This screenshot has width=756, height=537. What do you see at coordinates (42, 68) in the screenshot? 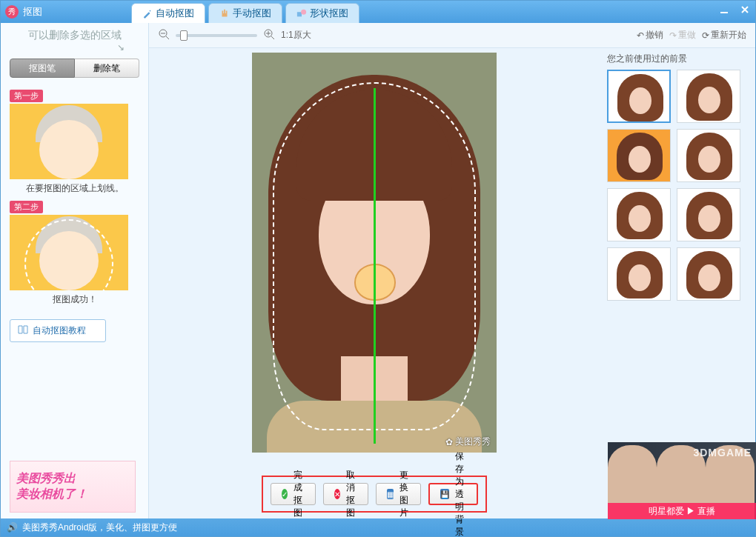
I see `draw-pen-button: 抠图笔` at bounding box center [42, 68].